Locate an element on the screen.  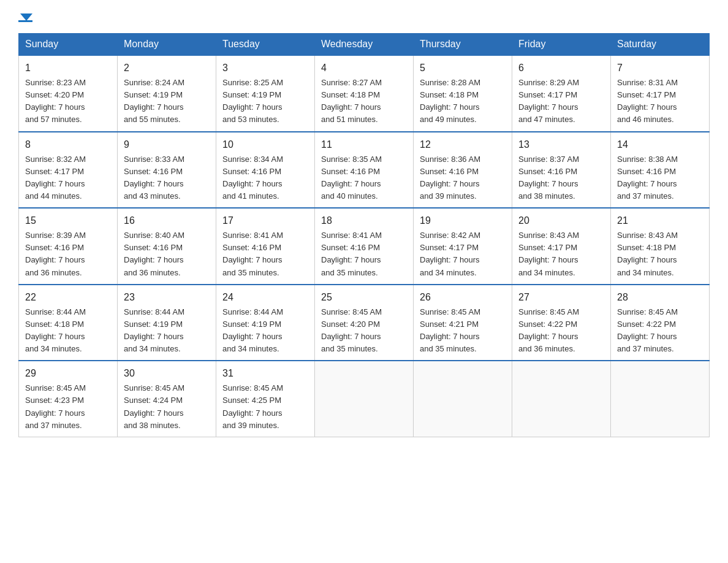
week-row-4: 22Sunrise: 8:44 AMSunset: 4:18 PMDayligh… is located at coordinates (364, 323).